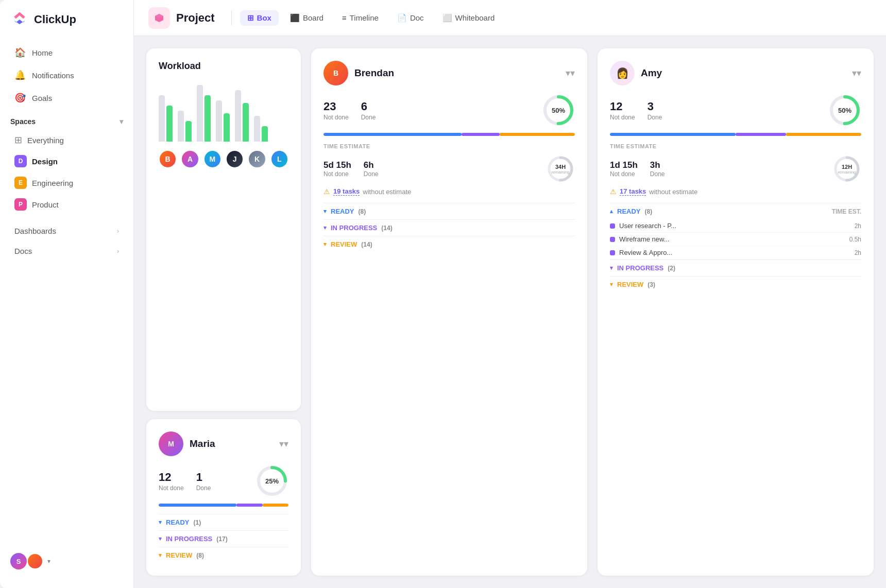 This screenshot has height=588, width=886. What do you see at coordinates (224, 555) in the screenshot?
I see `maria-review-section: ▾ REVIEW (8)` at bounding box center [224, 555].